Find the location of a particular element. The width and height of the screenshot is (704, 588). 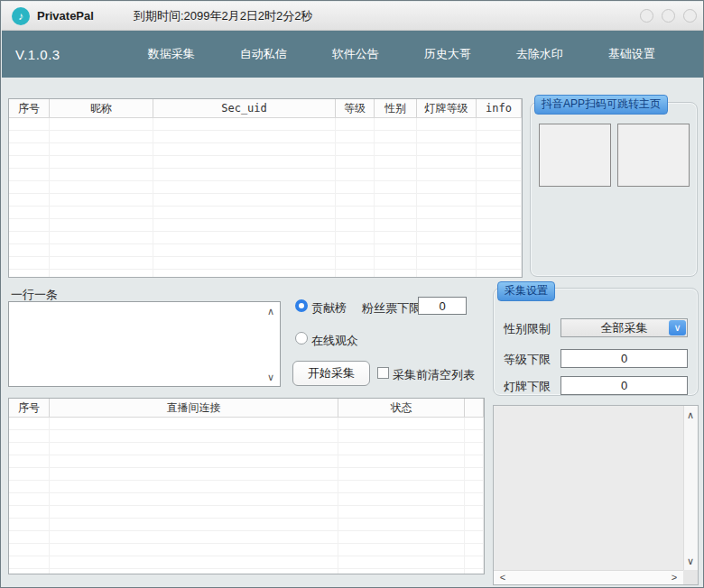

contribution-radio is located at coordinates (301, 306).